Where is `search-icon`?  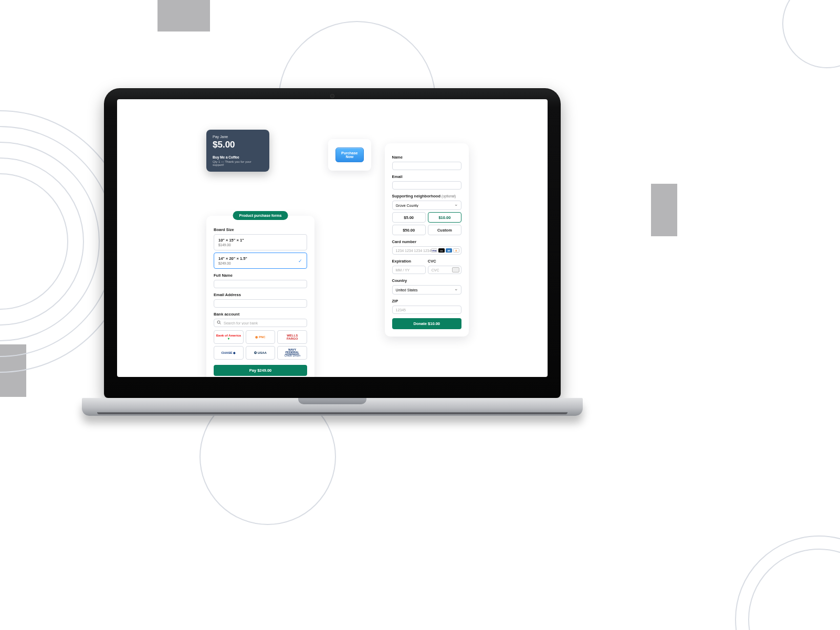 search-icon is located at coordinates (219, 323).